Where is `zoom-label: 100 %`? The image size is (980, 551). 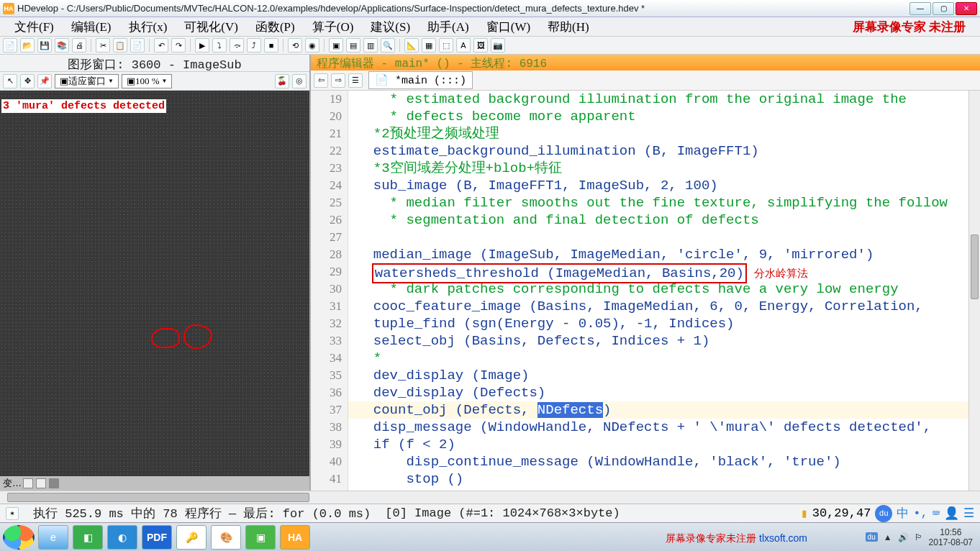 zoom-label: 100 % is located at coordinates (148, 81).